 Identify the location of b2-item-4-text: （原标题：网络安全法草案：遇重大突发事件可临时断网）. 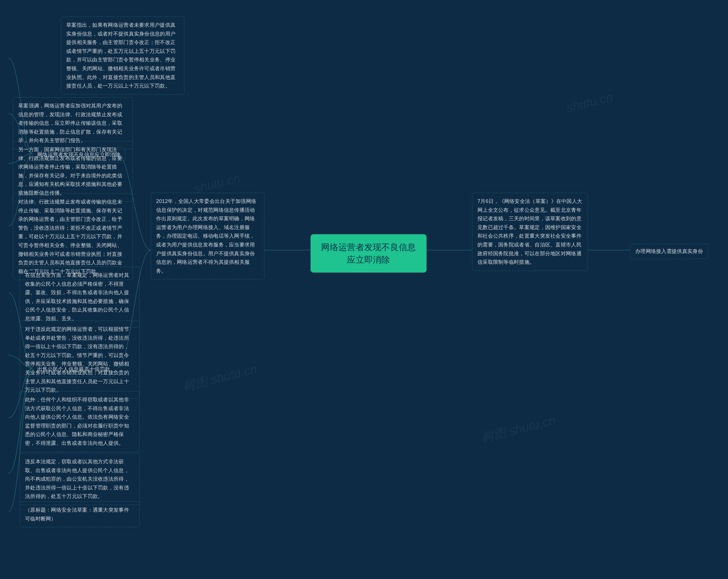
(77, 514).